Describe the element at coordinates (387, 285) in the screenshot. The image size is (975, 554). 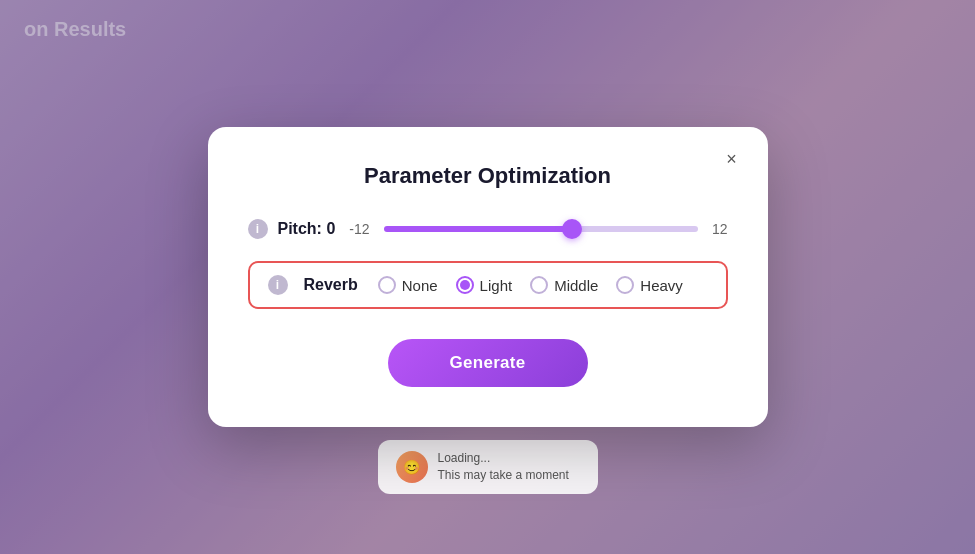
I see `radio-none` at that location.